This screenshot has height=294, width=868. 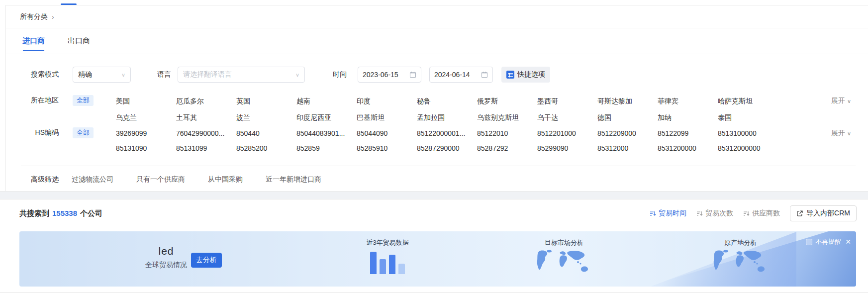 I want to click on hs-code-expand-button: 展开 ∨, so click(x=841, y=133).